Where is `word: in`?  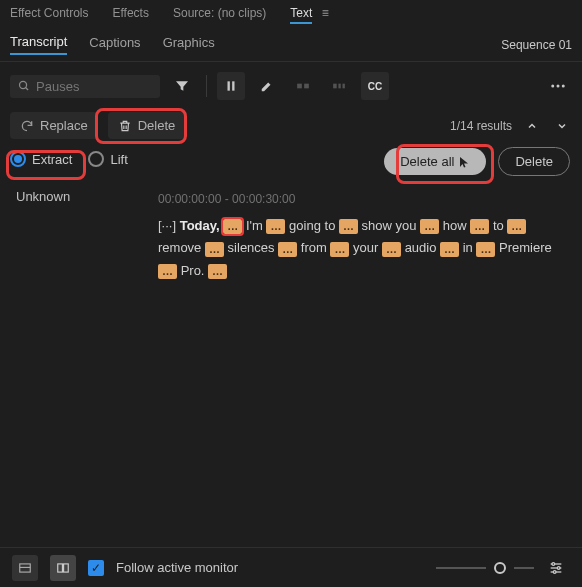 word: in is located at coordinates (468, 248).